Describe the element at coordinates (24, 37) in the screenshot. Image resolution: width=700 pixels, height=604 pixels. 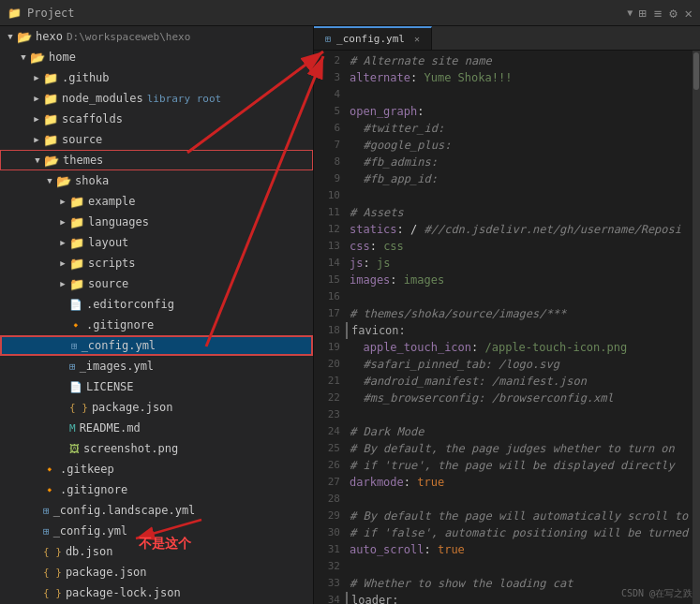
I see `folder-icon-hexo: 📂` at that location.